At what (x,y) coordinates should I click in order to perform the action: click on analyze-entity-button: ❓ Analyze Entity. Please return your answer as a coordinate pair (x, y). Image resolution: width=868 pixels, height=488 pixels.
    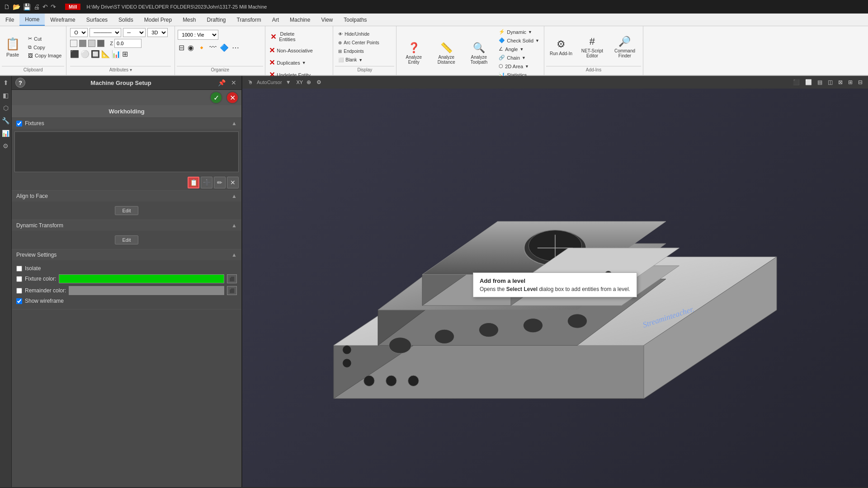
    Looking at the image, I should click on (414, 53).